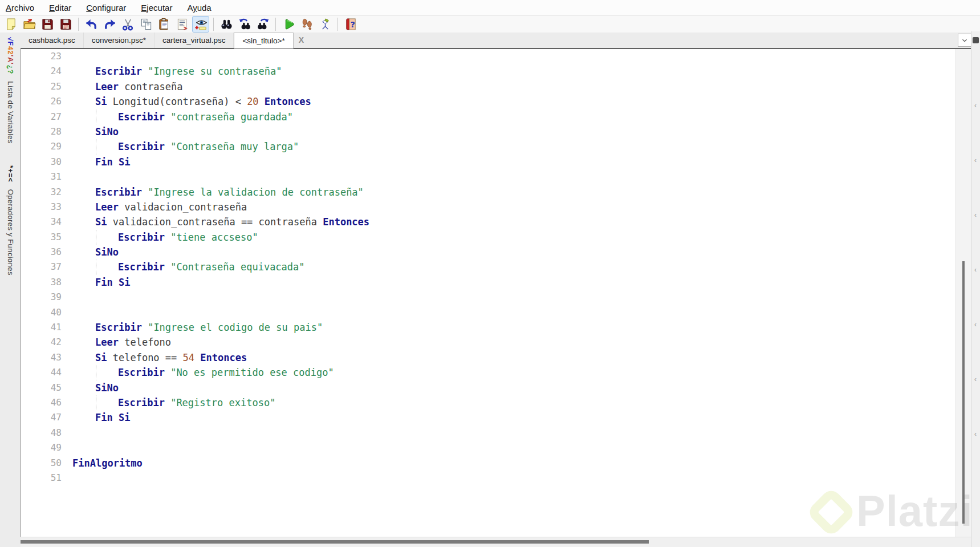  I want to click on horizontal-scrollbar, so click(496, 542).